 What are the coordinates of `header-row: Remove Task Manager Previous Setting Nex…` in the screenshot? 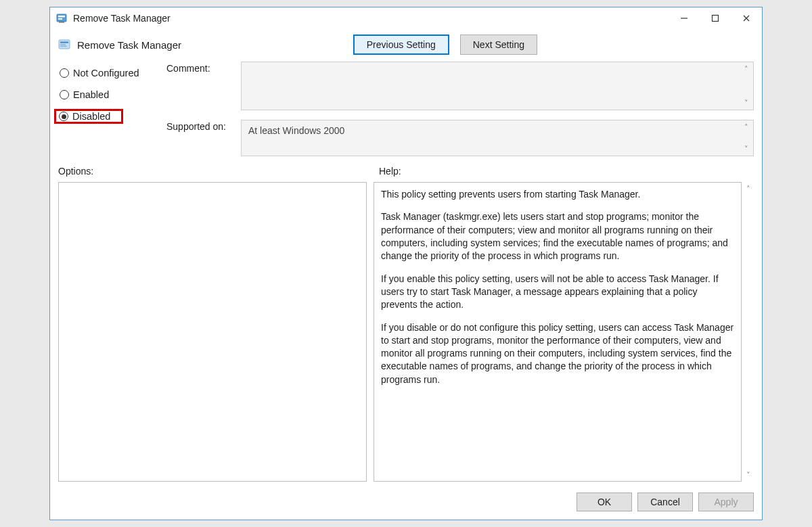 It's located at (406, 45).